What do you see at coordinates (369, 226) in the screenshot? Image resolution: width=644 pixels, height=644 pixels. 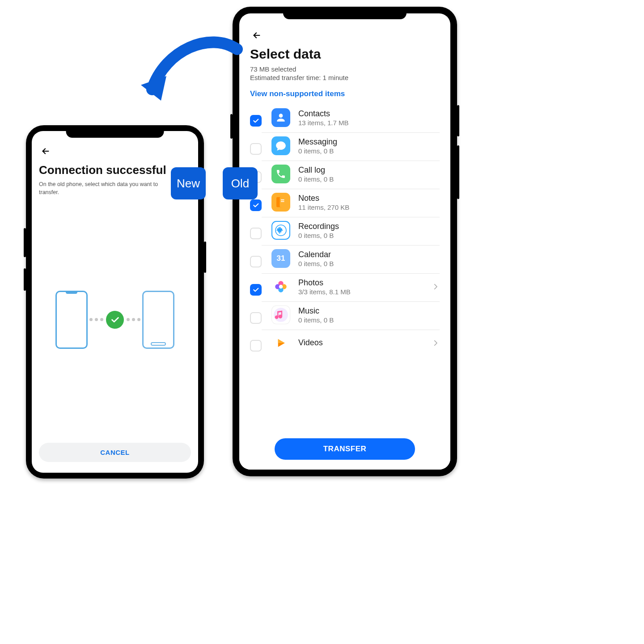 I see `row-title: Recordings` at bounding box center [369, 226].